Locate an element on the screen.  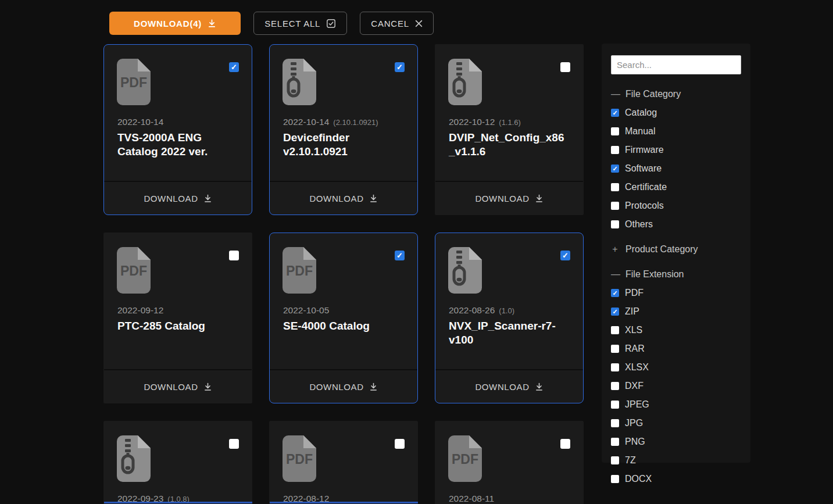
filter-option: Manual is located at coordinates (676, 131).